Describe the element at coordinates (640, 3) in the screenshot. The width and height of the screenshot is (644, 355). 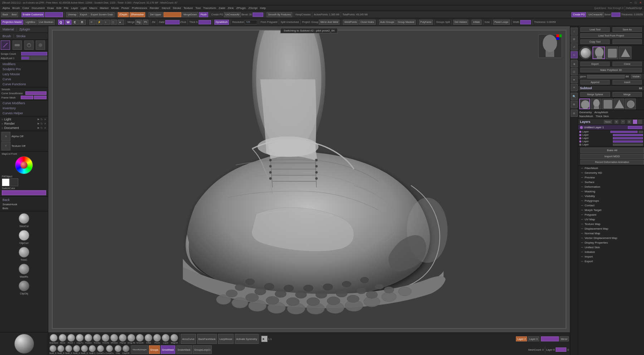
I see `window-close: ✕` at that location.